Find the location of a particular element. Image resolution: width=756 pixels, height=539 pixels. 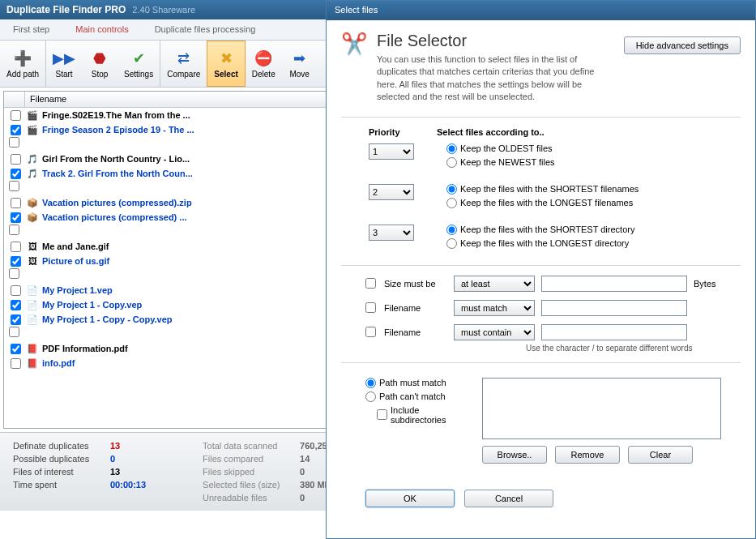

play-icon: ▶▶ is located at coordinates (64, 58).